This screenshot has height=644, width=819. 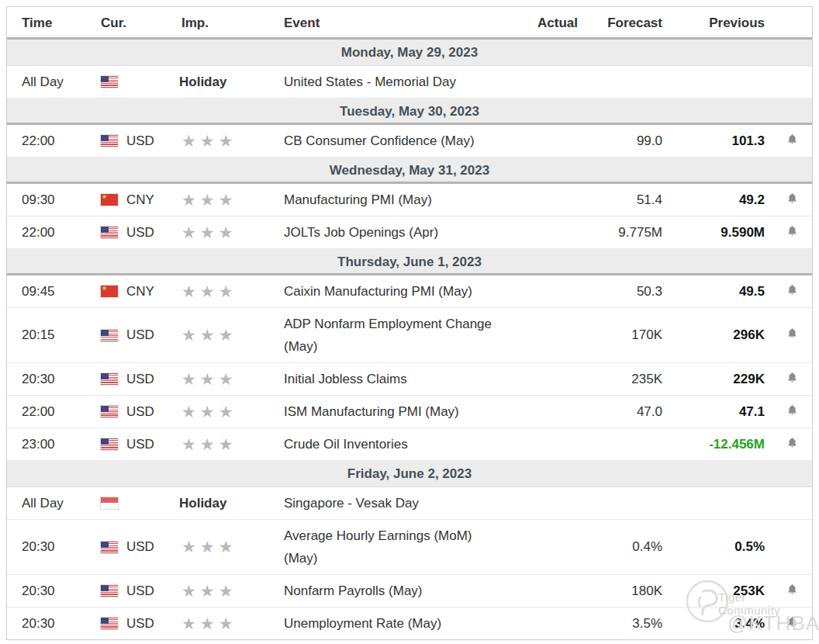 I want to click on date-header-row: Monday, May 29, 2023, so click(x=410, y=53).